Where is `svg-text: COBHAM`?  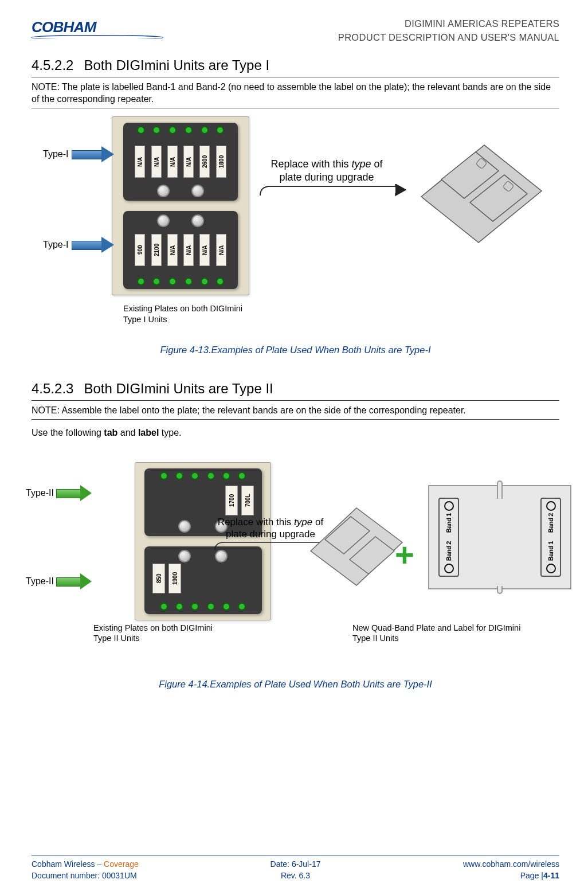 svg-text: COBHAM is located at coordinates (64, 27).